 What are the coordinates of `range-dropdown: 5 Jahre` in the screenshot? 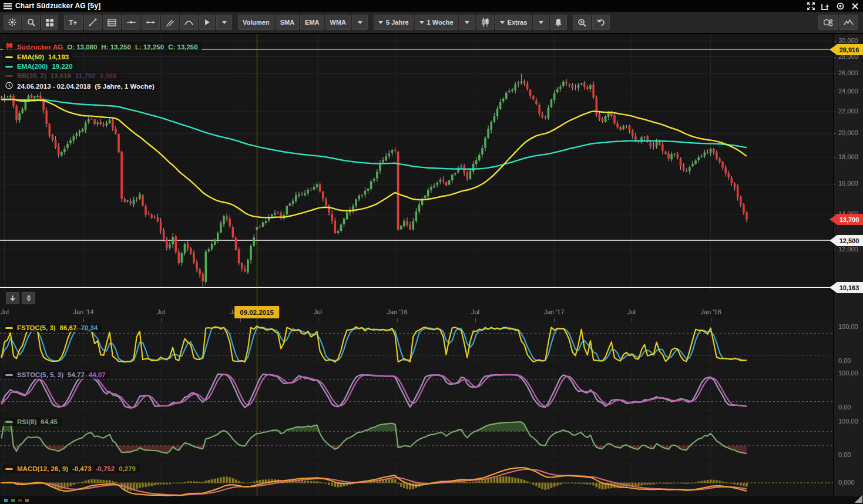 It's located at (394, 22).